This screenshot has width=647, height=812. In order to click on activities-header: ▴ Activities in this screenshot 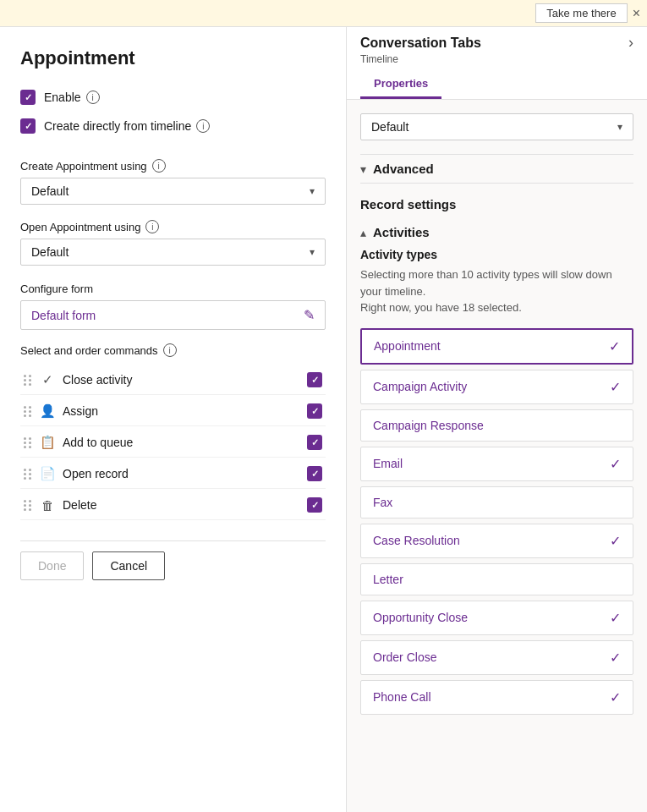, I will do `click(497, 232)`.